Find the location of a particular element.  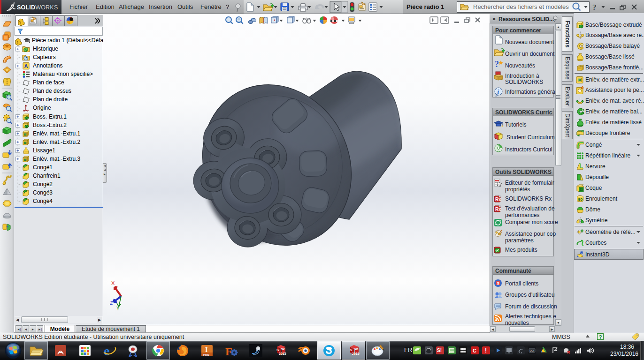

svg-text: PRO is located at coordinates (207, 355).